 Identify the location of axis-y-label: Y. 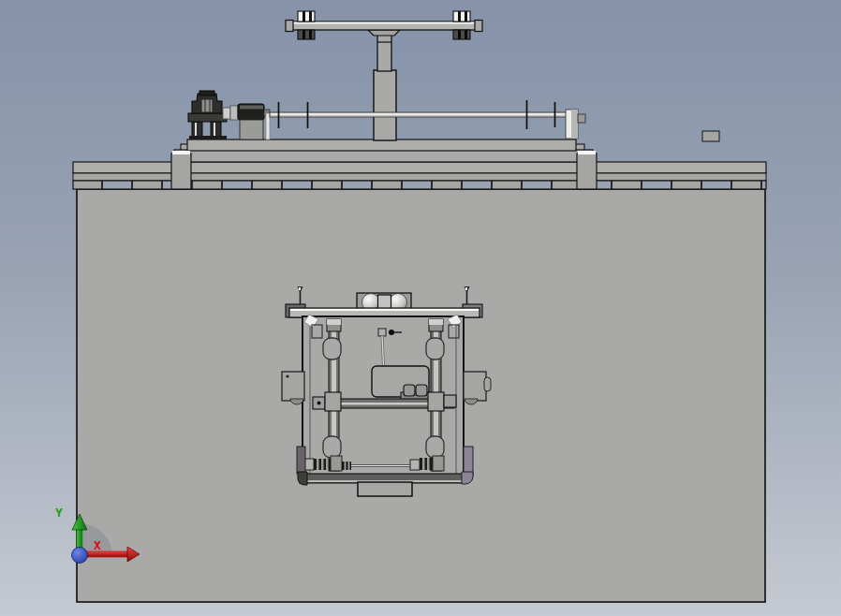
(59, 513).